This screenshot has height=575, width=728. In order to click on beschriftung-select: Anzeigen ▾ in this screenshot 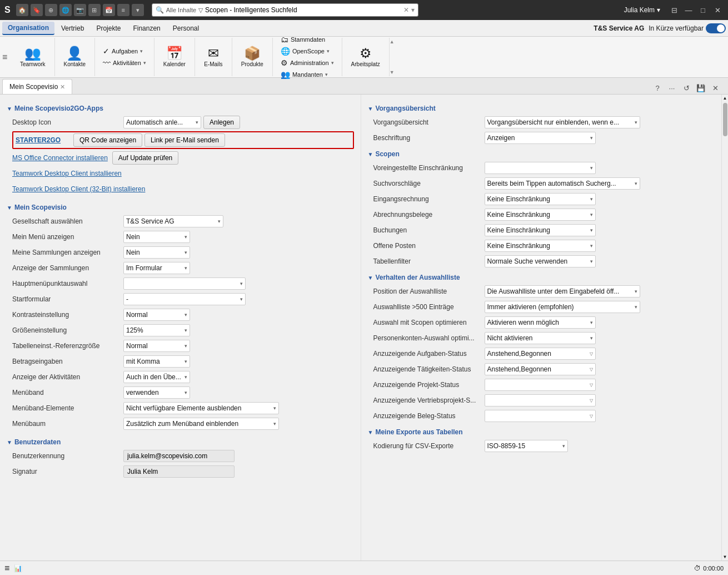, I will do `click(540, 138)`.